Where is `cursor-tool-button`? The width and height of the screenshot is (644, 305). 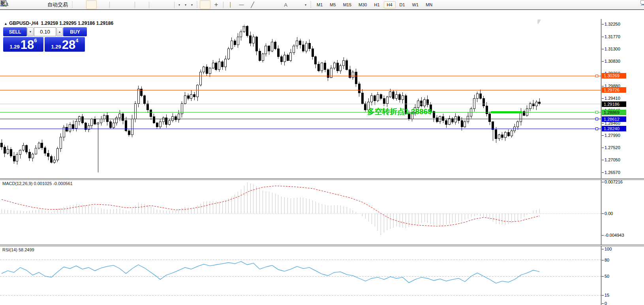 cursor-tool-button is located at coordinates (205, 5).